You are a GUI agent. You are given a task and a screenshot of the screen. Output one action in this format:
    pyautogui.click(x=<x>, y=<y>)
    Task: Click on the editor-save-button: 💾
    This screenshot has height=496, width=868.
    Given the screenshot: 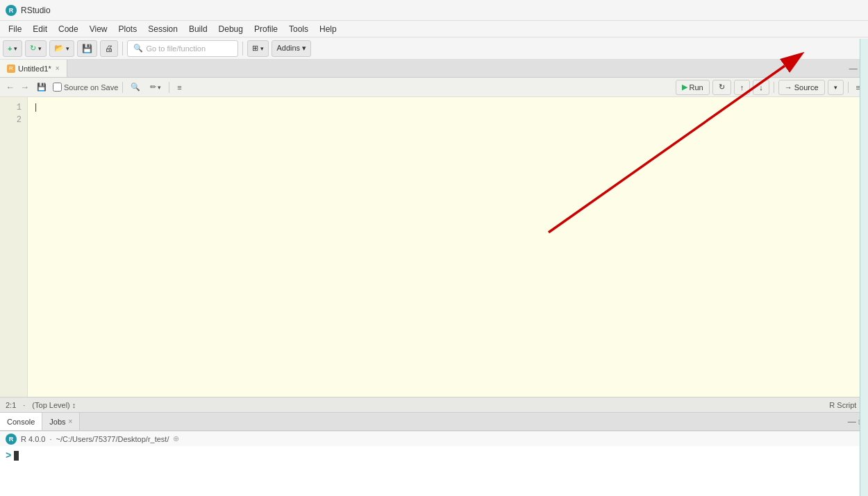 What is the action you would take?
    pyautogui.click(x=42, y=87)
    